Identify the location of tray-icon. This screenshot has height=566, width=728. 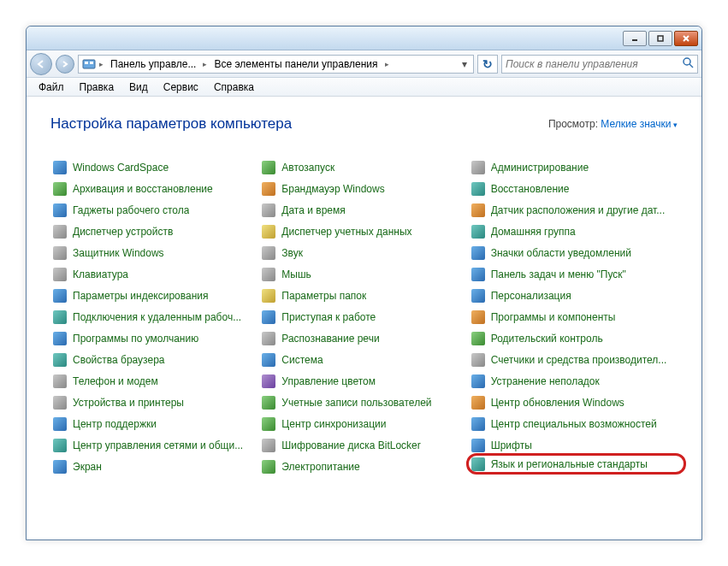
(478, 253).